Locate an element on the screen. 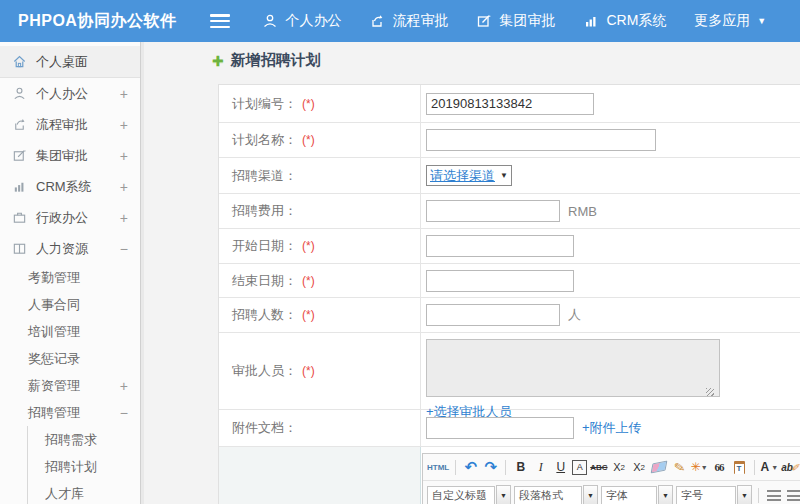 The height and width of the screenshot is (504, 800). channel-select: 请选择渠道 ▼ is located at coordinates (469, 176).